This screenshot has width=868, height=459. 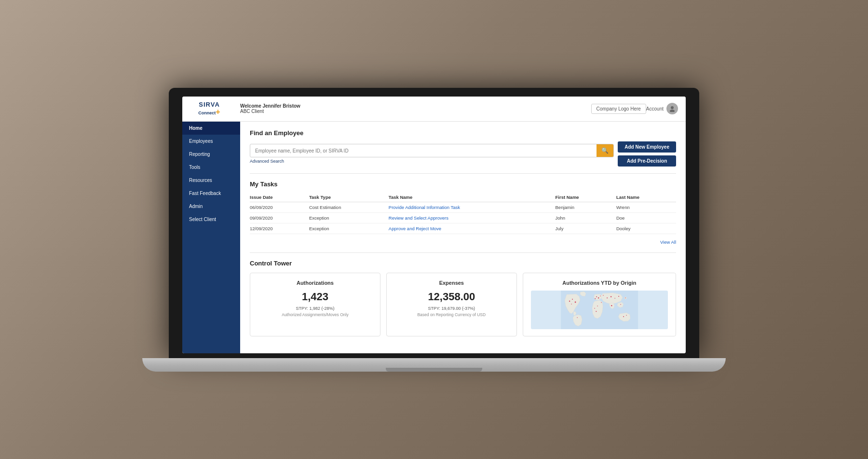 I want to click on task-last-name: Dooley, so click(x=646, y=228).